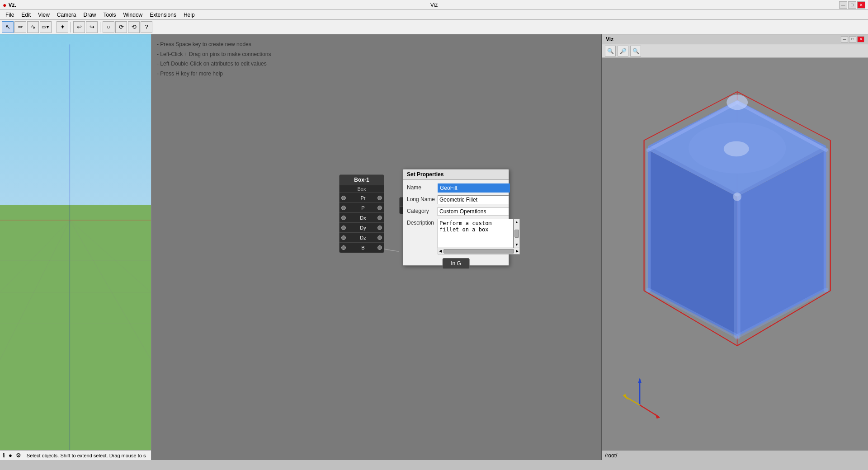 This screenshot has height=470, width=868. What do you see at coordinates (474, 188) in the screenshot?
I see `dialog-name-input` at bounding box center [474, 188].